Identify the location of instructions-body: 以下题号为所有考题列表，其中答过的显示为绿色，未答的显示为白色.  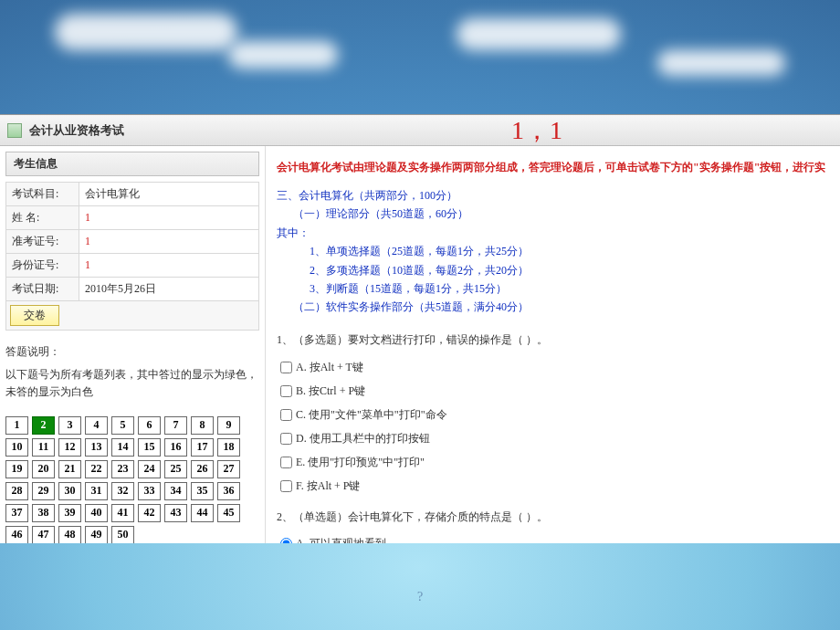
(132, 383).